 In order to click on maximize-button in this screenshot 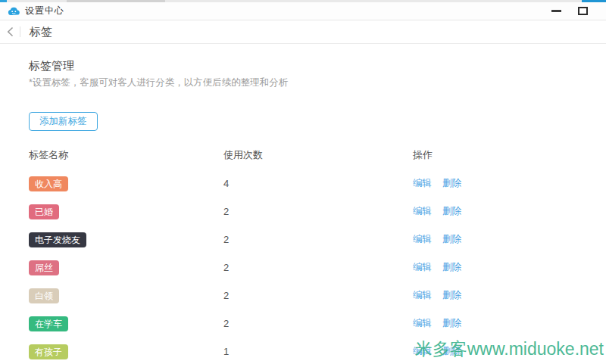, I will do `click(583, 11)`.